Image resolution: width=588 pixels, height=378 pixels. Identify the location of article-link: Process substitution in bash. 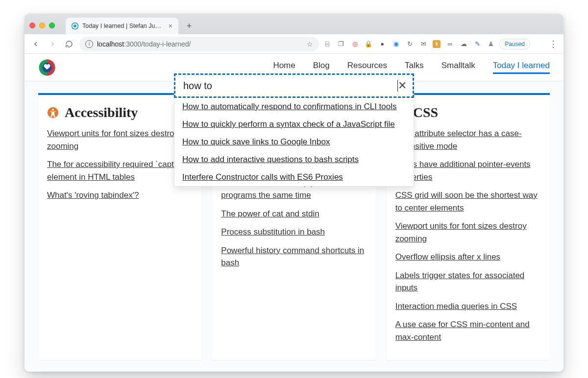
(273, 232).